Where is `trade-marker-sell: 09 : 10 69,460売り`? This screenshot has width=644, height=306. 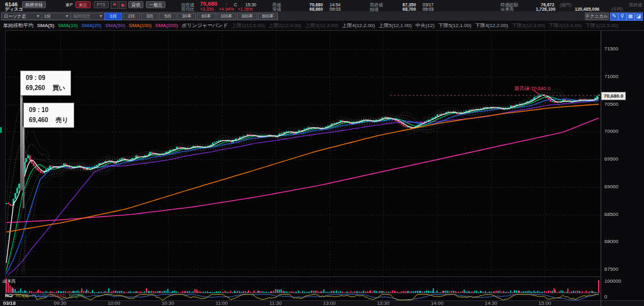 trade-marker-sell: 09 : 10 69,460売り is located at coordinates (49, 115).